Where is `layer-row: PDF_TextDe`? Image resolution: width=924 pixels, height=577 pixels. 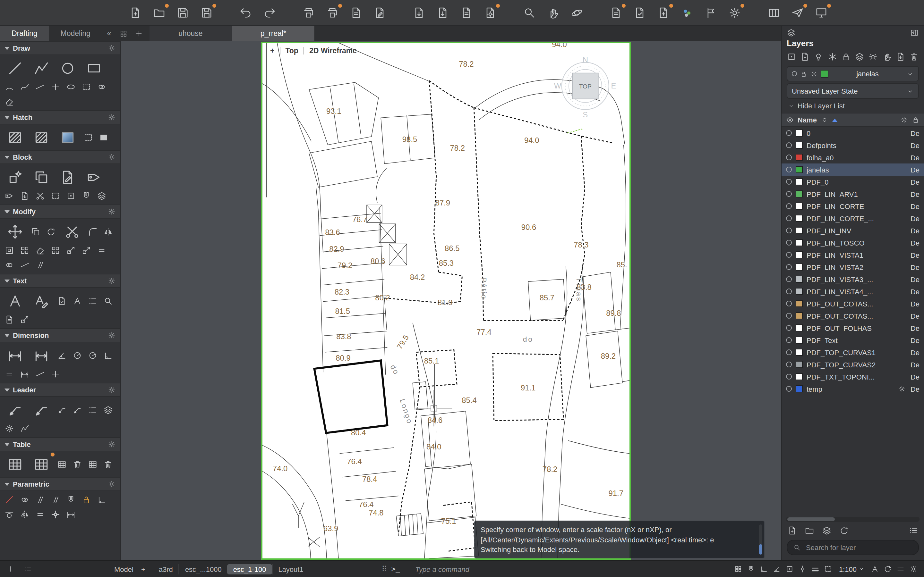
layer-row: PDF_TextDe is located at coordinates (853, 340).